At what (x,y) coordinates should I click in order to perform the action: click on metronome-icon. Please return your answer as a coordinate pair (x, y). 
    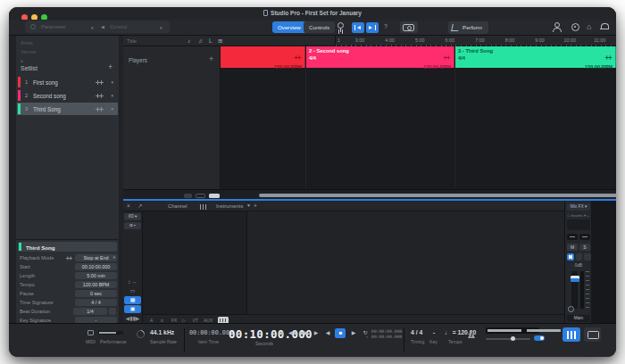
    Looking at the image, I should click on (471, 334).